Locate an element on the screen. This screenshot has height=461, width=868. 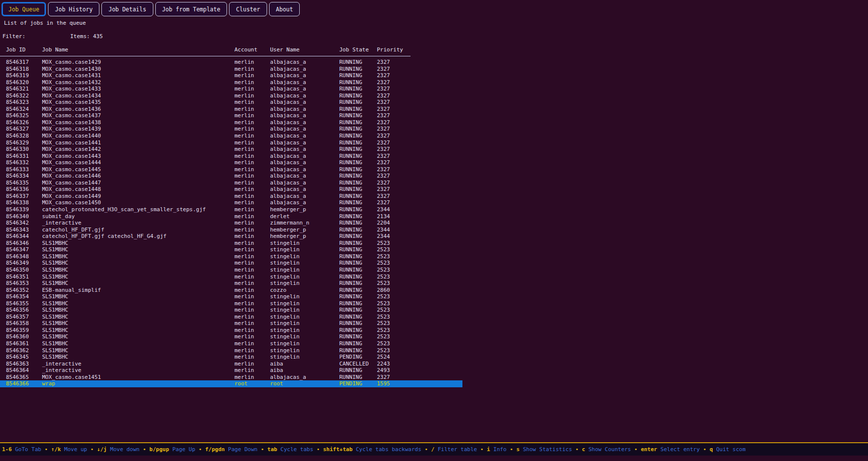
table-row: 8546333MOX_casmo.case1445merlinalbajacas… is located at coordinates (231, 170).